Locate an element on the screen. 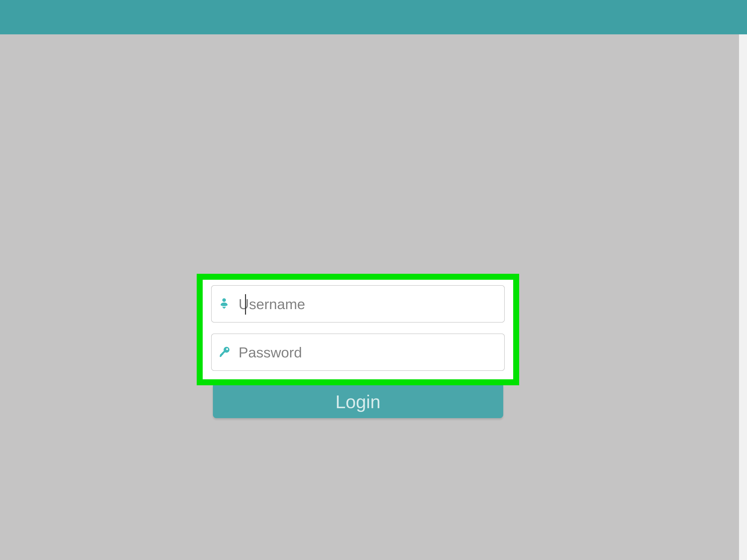 The image size is (747, 560). login-button: Login is located at coordinates (358, 402).